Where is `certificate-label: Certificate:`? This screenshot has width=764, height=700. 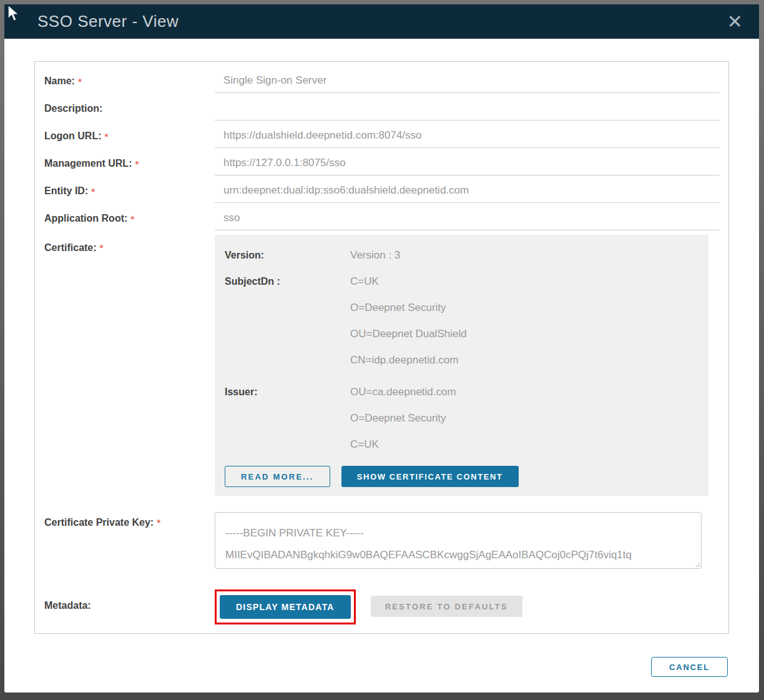 certificate-label: Certificate: is located at coordinates (71, 247).